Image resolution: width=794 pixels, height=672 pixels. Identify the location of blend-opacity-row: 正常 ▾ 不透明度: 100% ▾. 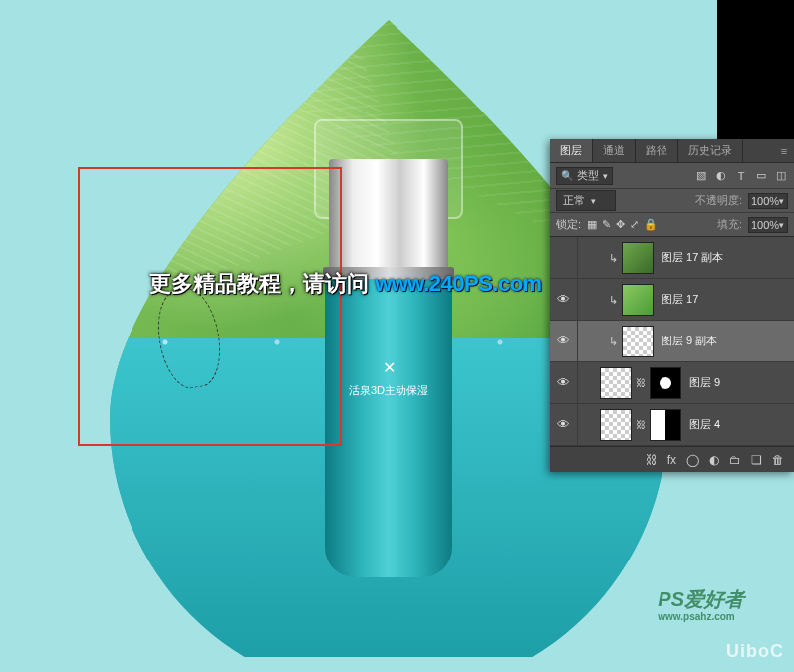
(671, 201).